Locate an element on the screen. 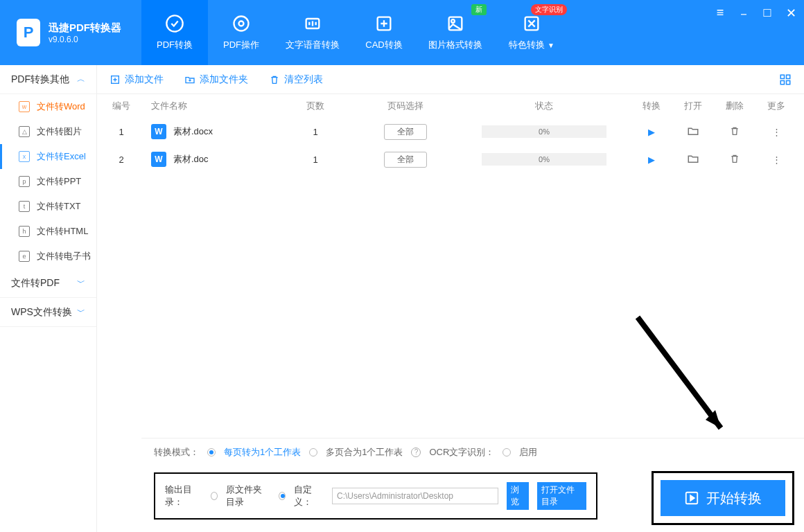 This screenshot has width=804, height=532. radio-custom-dir is located at coordinates (282, 496).